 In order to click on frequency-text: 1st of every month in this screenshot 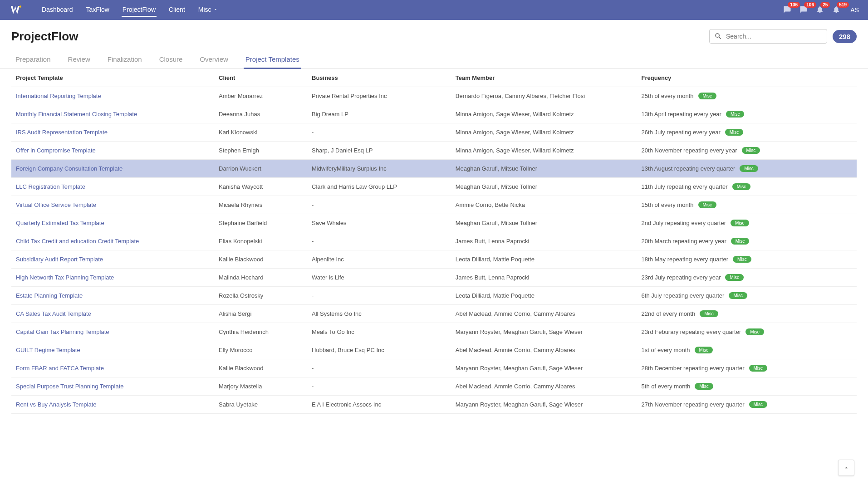, I will do `click(666, 350)`.